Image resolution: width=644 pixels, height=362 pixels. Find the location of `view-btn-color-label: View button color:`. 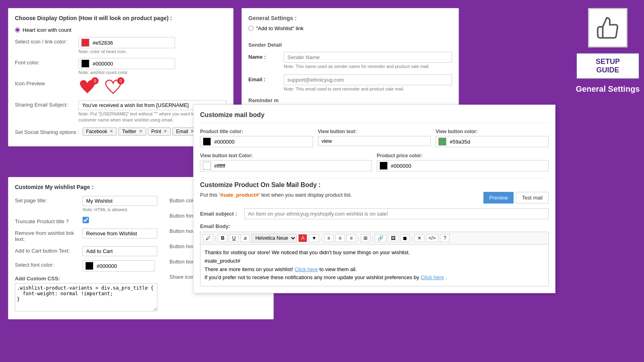

view-btn-color-label: View button color: is located at coordinates (492, 132).